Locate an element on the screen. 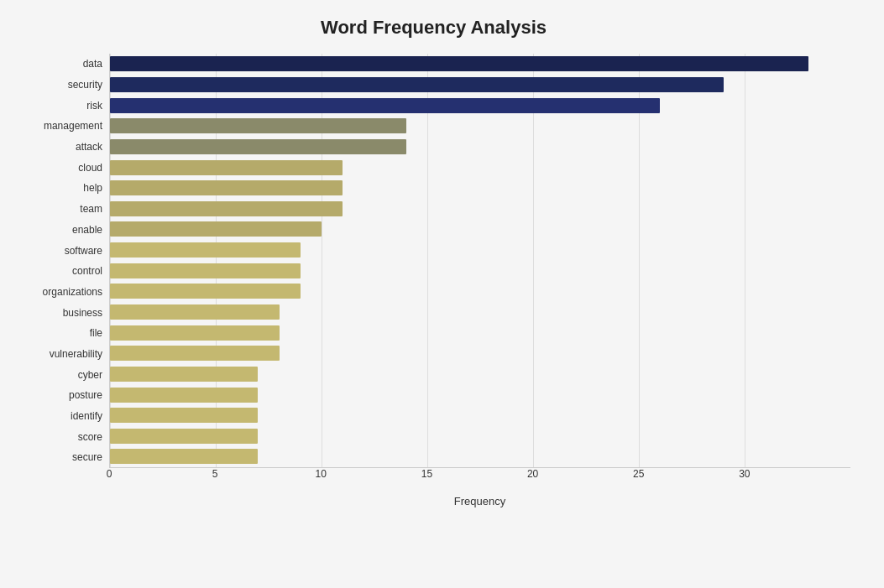  x-tick: 25 is located at coordinates (638, 474).